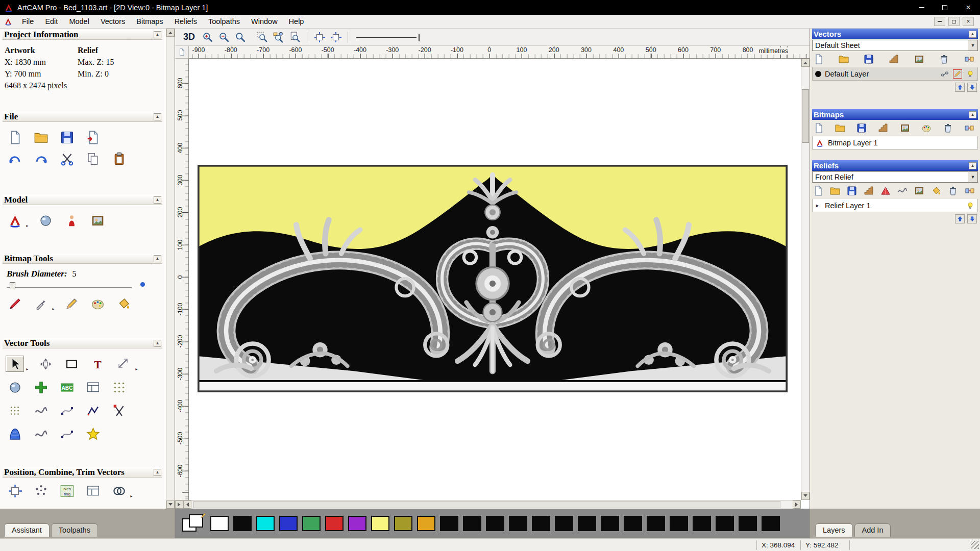 This screenshot has width=980, height=551. Describe the element at coordinates (895, 143) in the screenshot. I see `bitmap-layer-row: Bitmap Layer 1` at that location.